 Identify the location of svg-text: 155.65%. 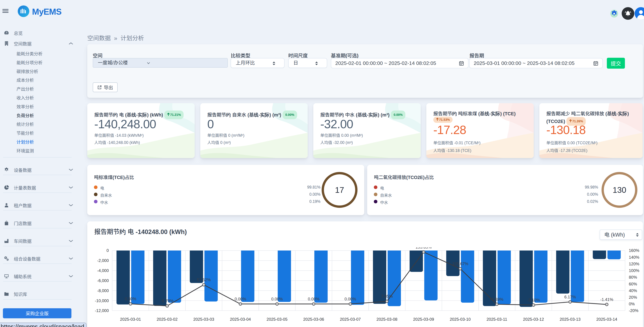
(424, 248).